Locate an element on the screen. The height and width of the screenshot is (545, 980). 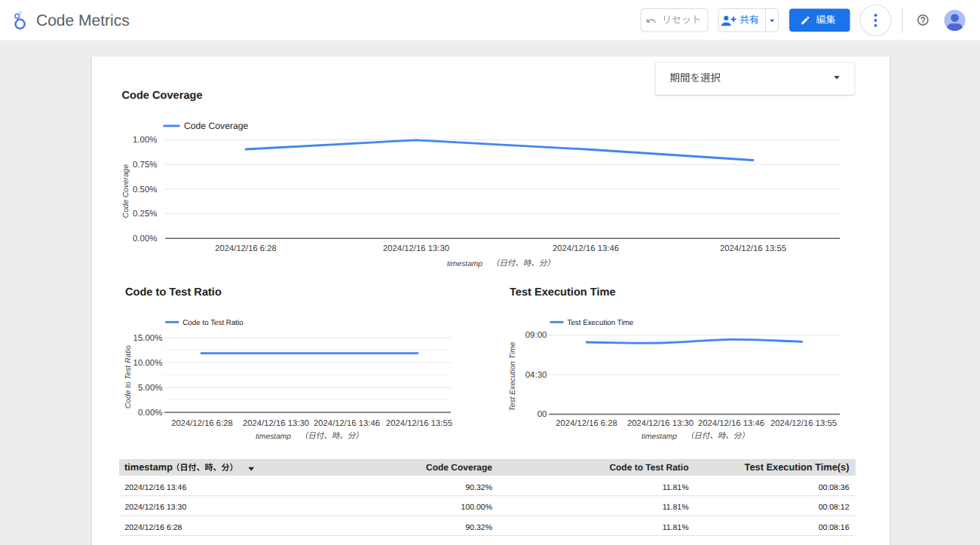
svg-text: 00:08:16 is located at coordinates (834, 528).